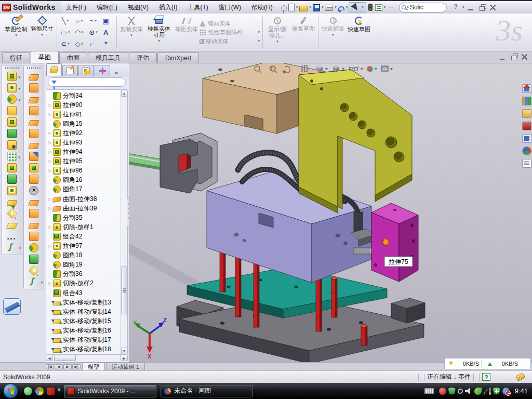  What do you see at coordinates (178, 58) in the screenshot?
I see `commandmanager-tab: DimXpert` at bounding box center [178, 58].